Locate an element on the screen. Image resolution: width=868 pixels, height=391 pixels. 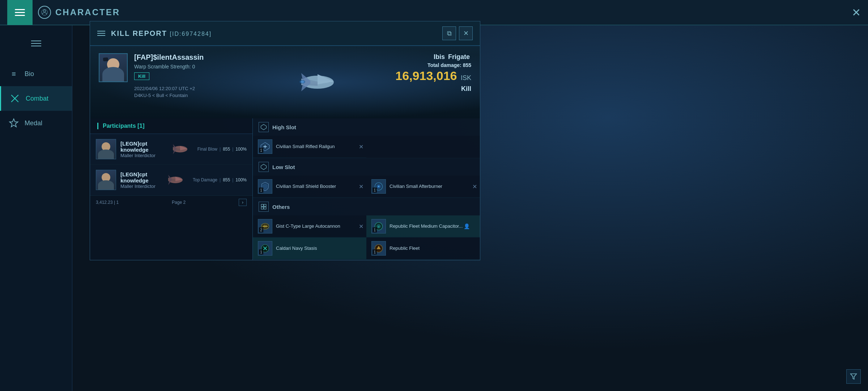
participants-panel: Participants [1] [LEGN]cpt knowledge Mal… is located at coordinates (171, 189).